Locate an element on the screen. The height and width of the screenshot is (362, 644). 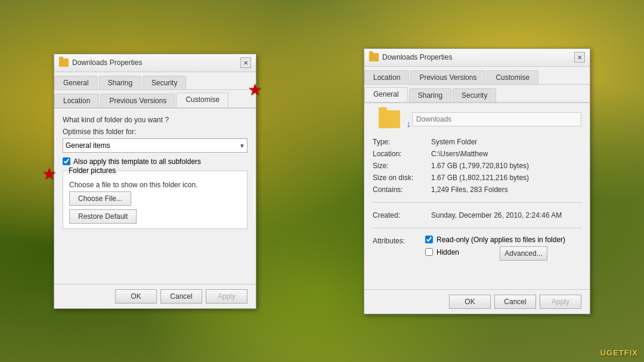
right-attr-values: Read-only (Only applies to files in fold… is located at coordinates (495, 248).